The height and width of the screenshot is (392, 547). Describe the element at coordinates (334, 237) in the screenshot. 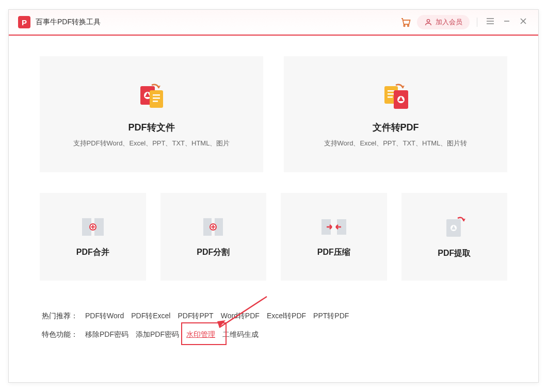

I see `pdf-compress-card: PDF压缩` at that location.